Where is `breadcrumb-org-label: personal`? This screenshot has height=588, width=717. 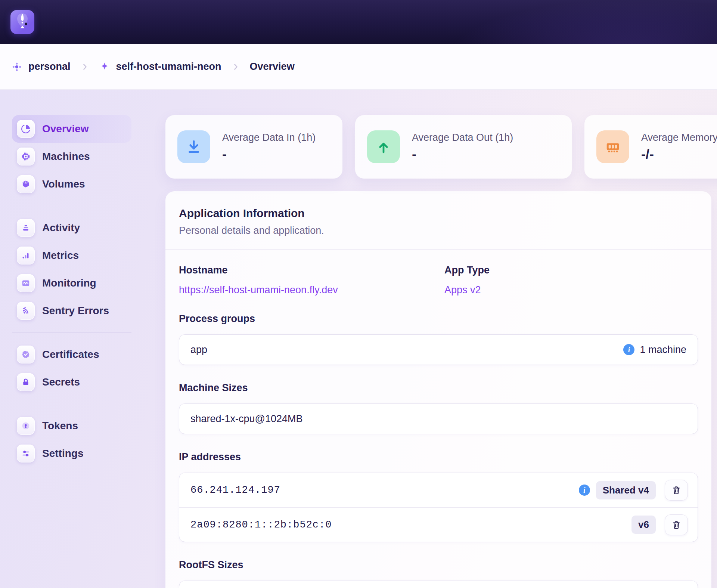 breadcrumb-org-label: personal is located at coordinates (49, 66).